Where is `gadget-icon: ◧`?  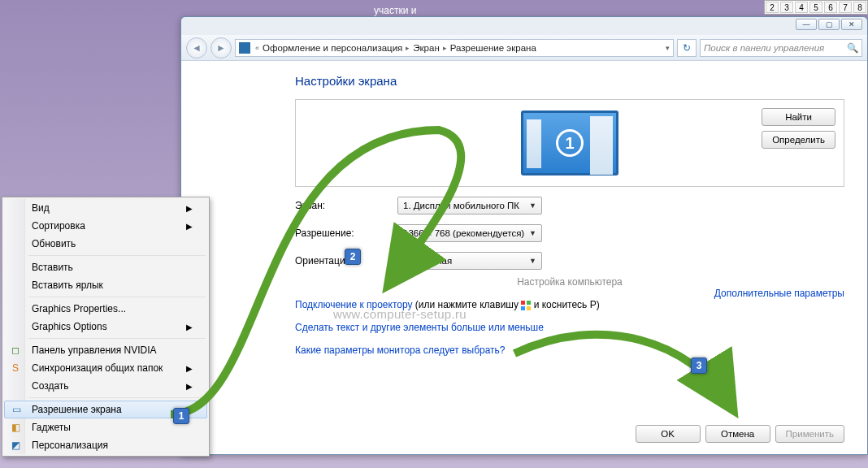
gadget-icon: ◧ is located at coordinates (15, 427).